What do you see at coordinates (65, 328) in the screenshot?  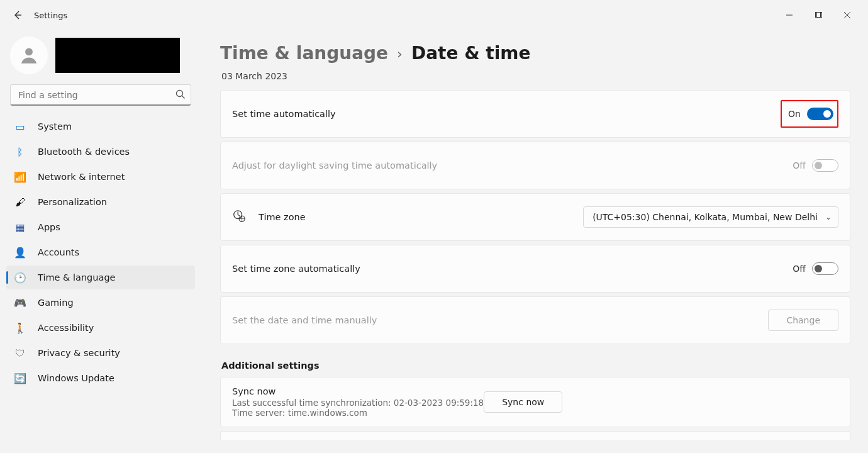 I see `nav-label: Accessibility` at bounding box center [65, 328].